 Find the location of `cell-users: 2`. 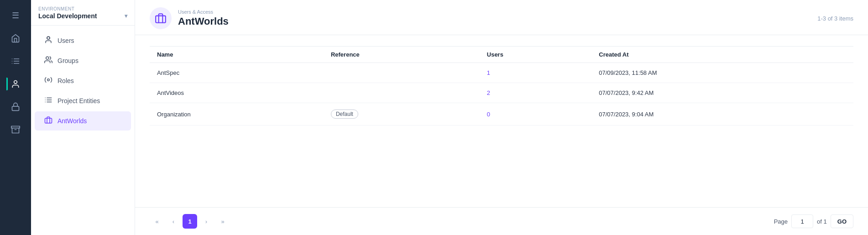

cell-users: 2 is located at coordinates (536, 93).